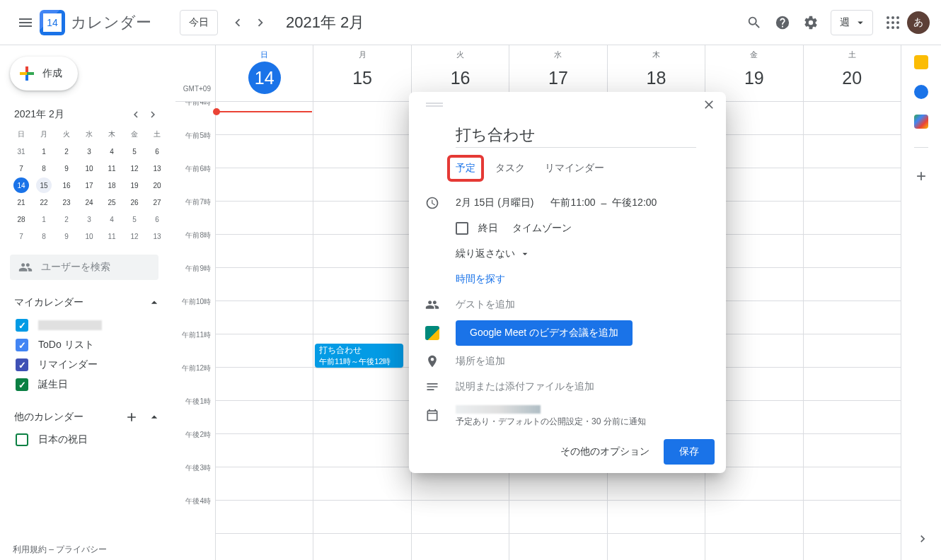  What do you see at coordinates (510, 168) in the screenshot?
I see `tab-task: タスク` at bounding box center [510, 168].